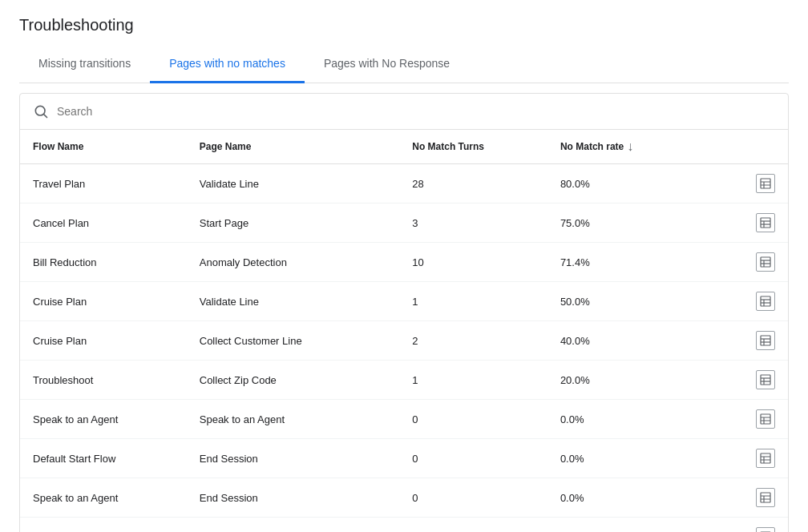 This screenshot has height=532, width=808. What do you see at coordinates (640, 380) in the screenshot?
I see `cell-no-match-rate: 20.0%` at bounding box center [640, 380].